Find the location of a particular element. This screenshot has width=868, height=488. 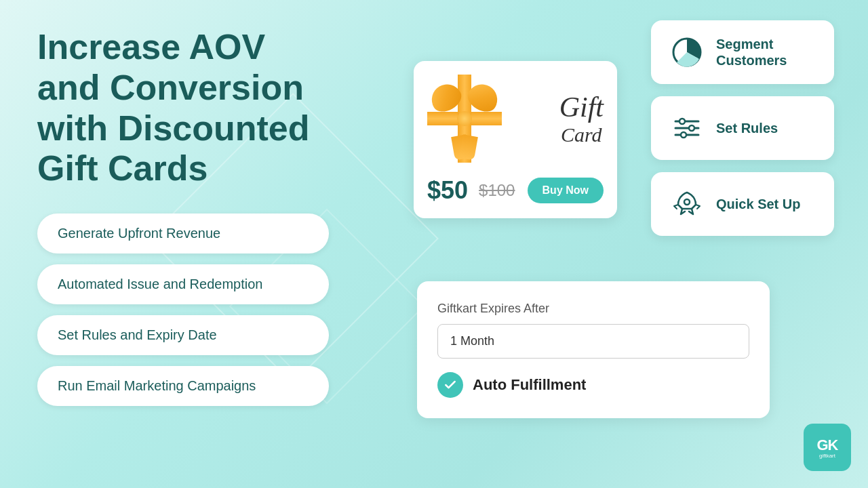

set-rules-card: Set Rules is located at coordinates (743, 128).